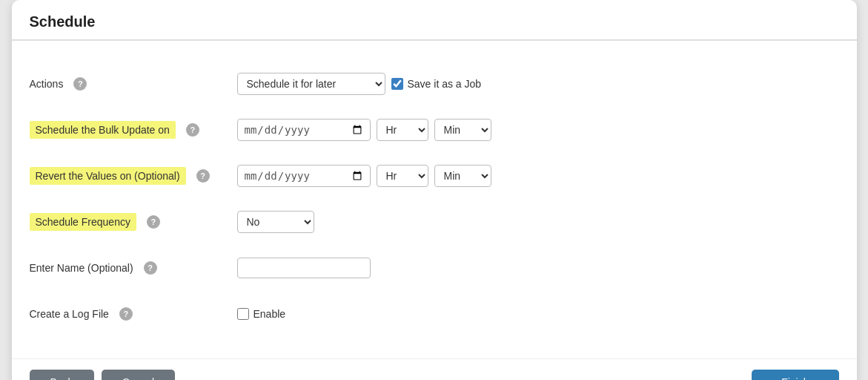 The width and height of the screenshot is (868, 380). I want to click on create-log-label-col: Create a Log File ?, so click(133, 314).